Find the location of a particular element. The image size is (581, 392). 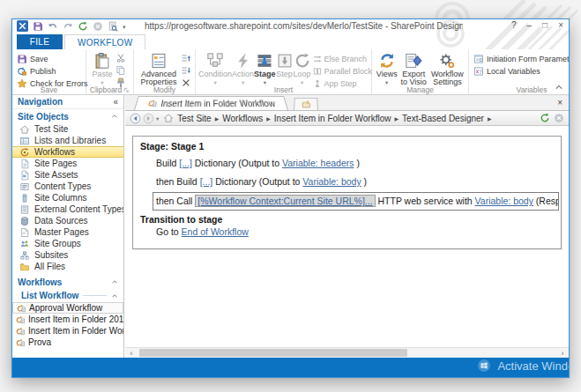

workflows-section-header: Workflows is located at coordinates (68, 282).